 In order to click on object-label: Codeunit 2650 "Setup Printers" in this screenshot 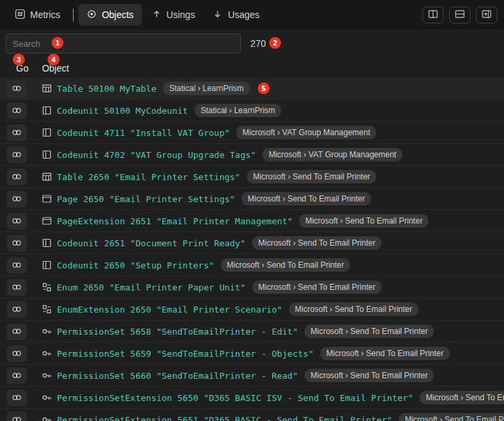, I will do `click(135, 265)`.